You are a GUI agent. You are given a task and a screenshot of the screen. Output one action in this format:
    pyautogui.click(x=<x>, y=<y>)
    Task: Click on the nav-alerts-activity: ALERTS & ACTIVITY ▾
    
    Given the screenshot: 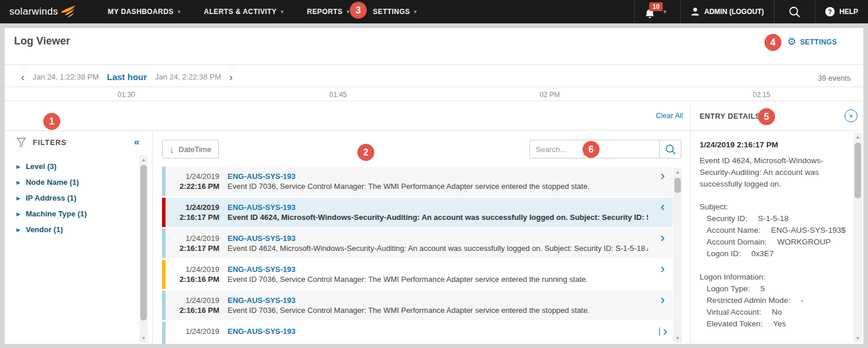 What is the action you would take?
    pyautogui.click(x=244, y=12)
    